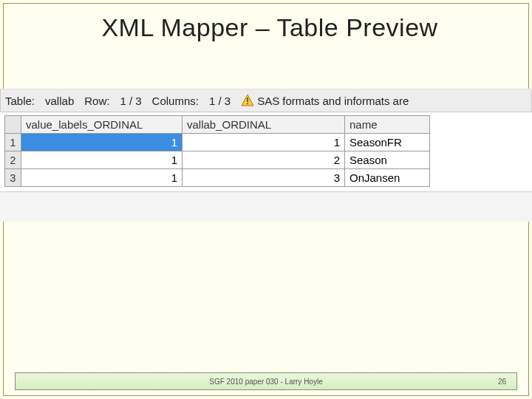 The width and height of the screenshot is (532, 399). Describe the element at coordinates (13, 178) in the screenshot. I see `row-number: 3` at that location.